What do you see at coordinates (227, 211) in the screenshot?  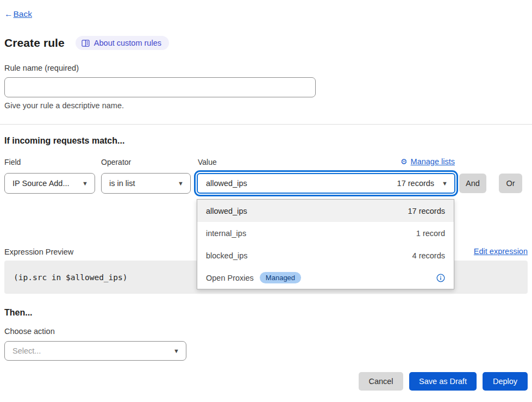 I see `list-item-name: allowed_ips` at bounding box center [227, 211].